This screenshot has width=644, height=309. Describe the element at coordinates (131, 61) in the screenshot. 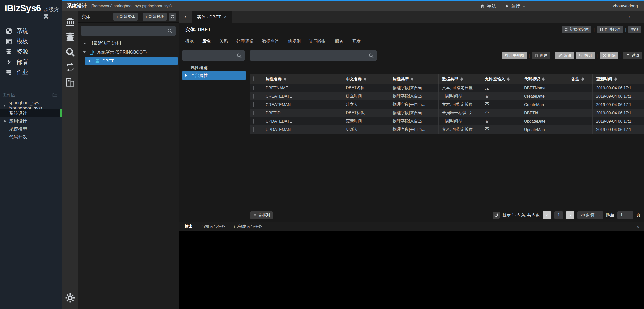

I see `tree-item-dbet: DBET` at that location.